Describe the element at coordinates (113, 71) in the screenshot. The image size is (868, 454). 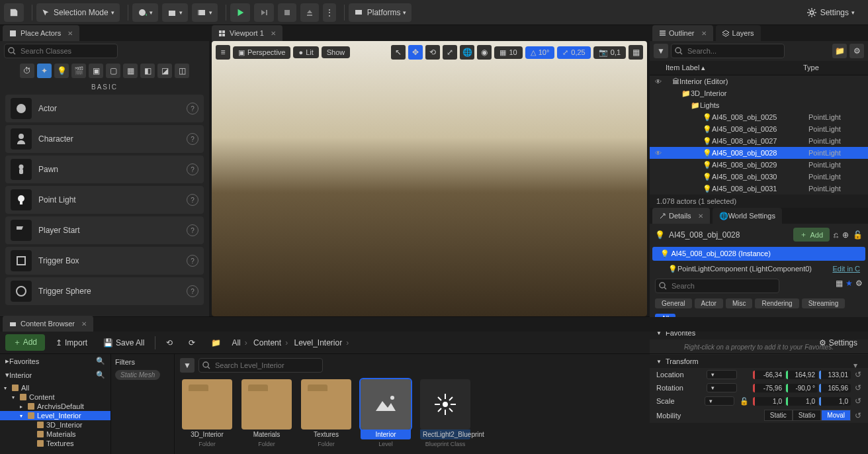
I see `volumes-icon: ▢` at that location.